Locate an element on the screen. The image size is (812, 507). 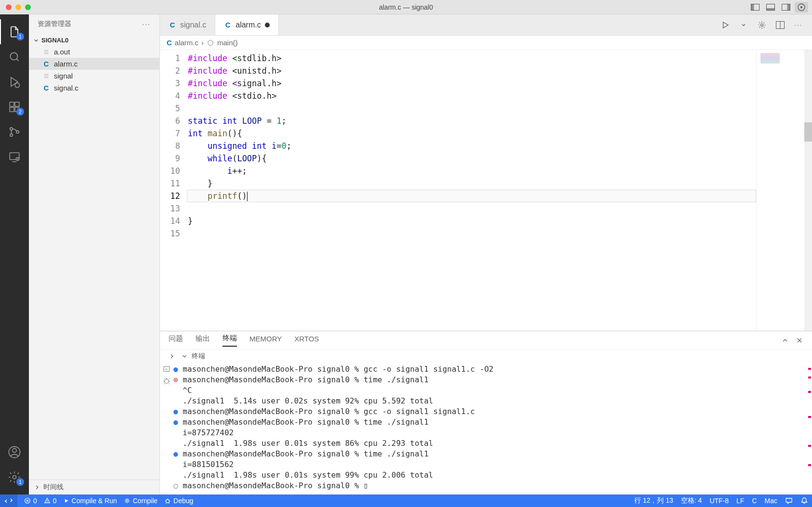
accounts-icon is located at coordinates (14, 452).